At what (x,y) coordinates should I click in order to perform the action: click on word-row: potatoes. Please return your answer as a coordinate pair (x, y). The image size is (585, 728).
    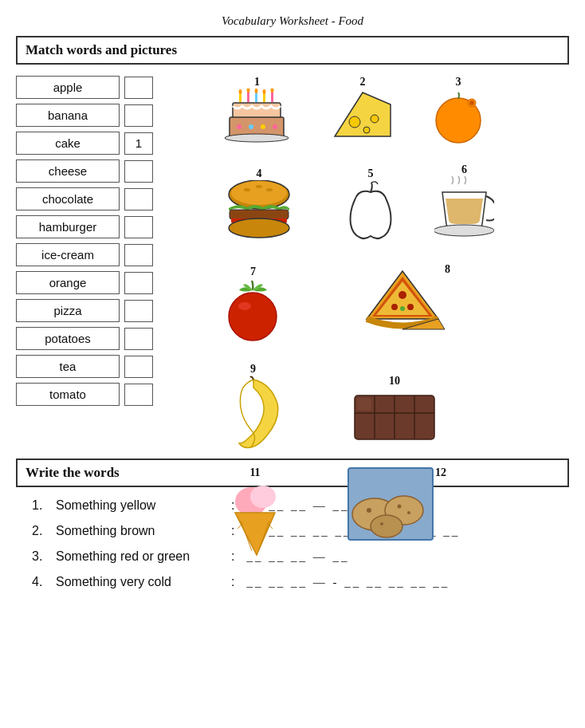
    Looking at the image, I should click on (104, 338).